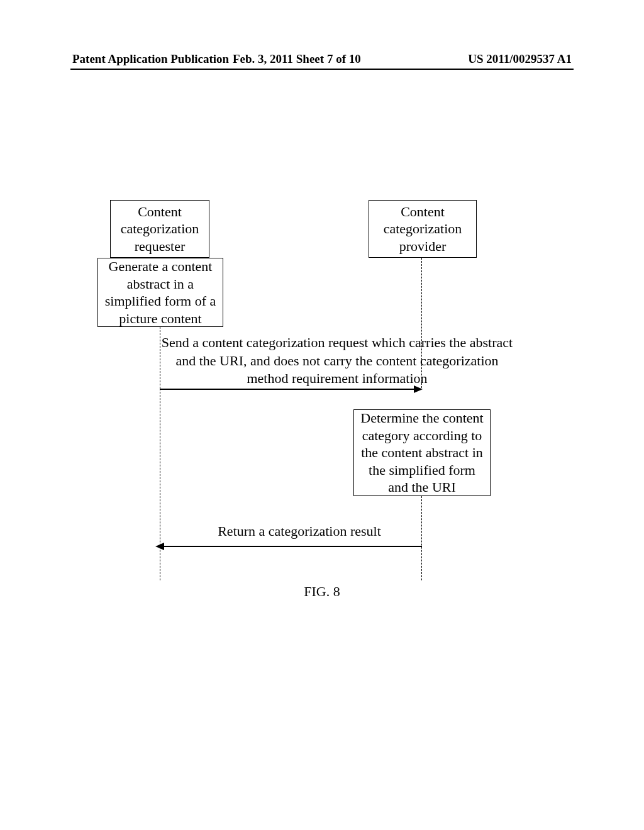 The image size is (644, 830). I want to click on entity-requester-label: Content categorization requester, so click(160, 229).